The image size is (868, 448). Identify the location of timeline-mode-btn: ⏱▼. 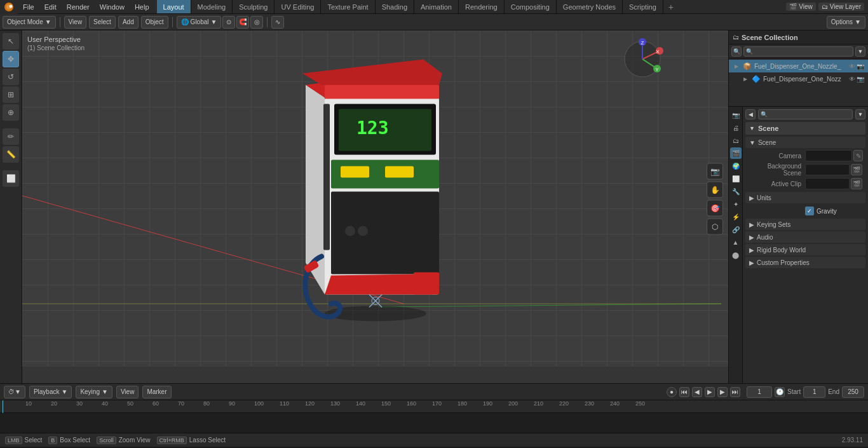
(15, 392).